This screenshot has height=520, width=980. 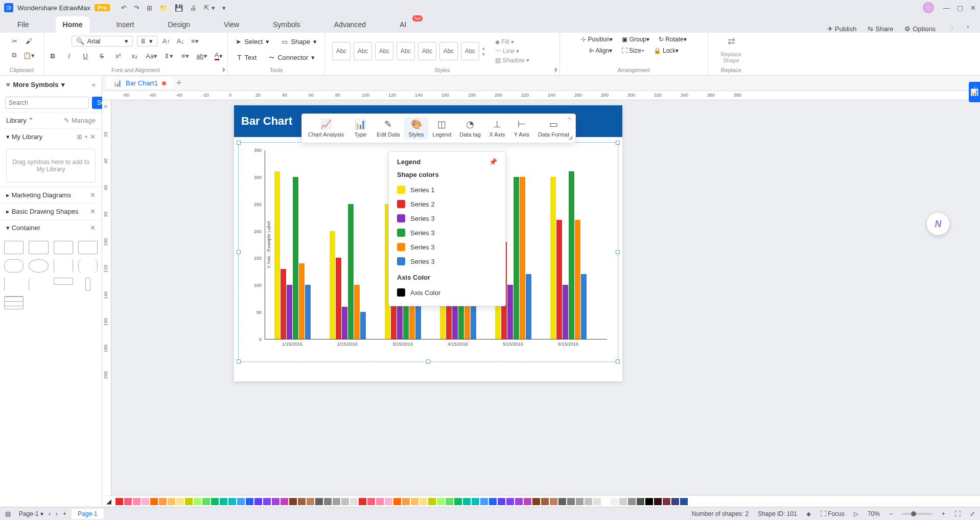 I want to click on save-icon: 💾, so click(x=179, y=8).